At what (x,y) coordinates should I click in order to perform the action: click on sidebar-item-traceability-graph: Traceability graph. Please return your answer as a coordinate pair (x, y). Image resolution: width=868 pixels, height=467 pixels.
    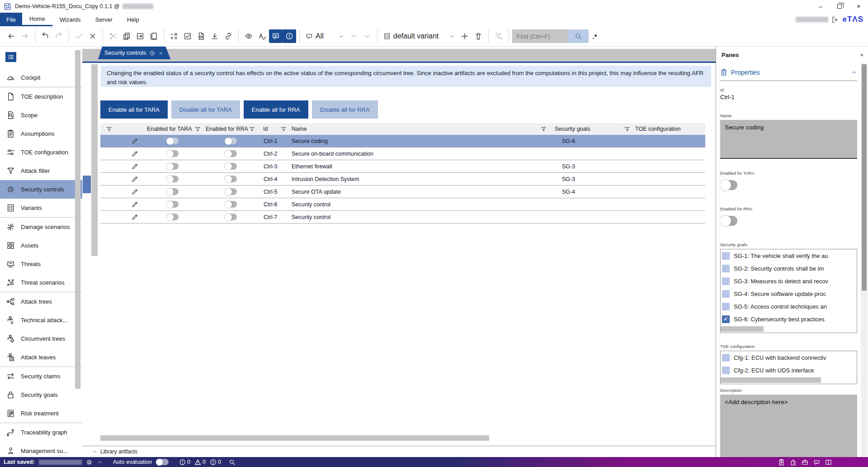
    Looking at the image, I should click on (41, 433).